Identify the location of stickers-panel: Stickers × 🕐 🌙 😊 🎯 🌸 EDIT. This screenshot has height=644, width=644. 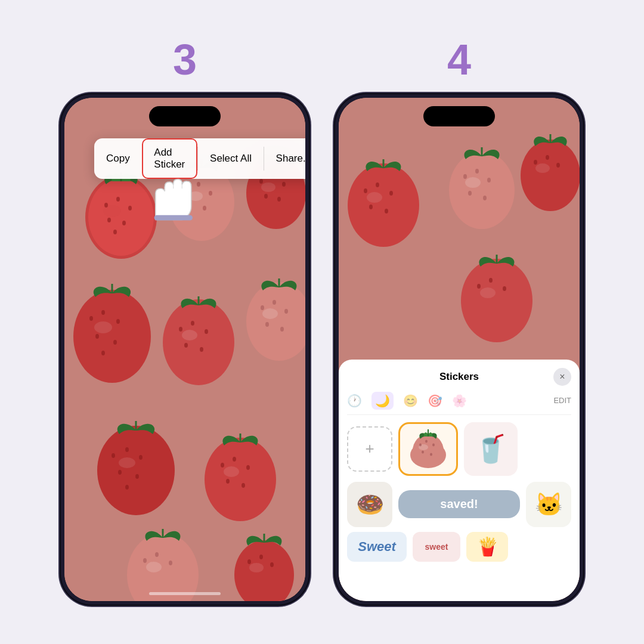
(459, 481).